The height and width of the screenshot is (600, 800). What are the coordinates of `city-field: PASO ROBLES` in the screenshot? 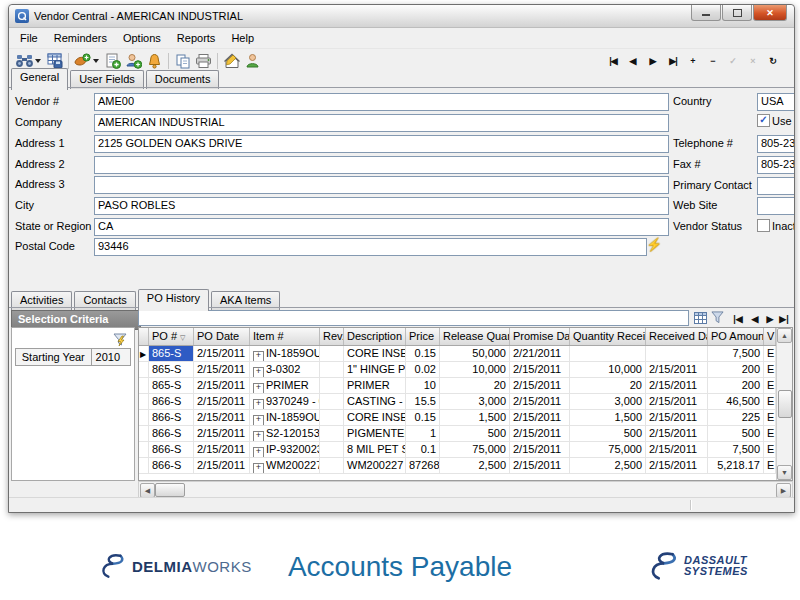 It's located at (382, 206).